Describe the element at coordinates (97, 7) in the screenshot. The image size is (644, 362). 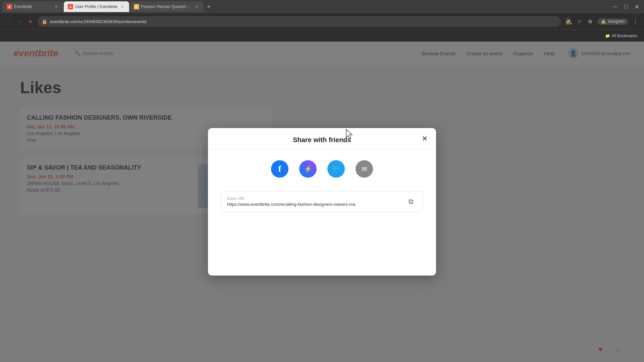
I see `tab-2: e User Profile | Eventbrite ✕` at that location.